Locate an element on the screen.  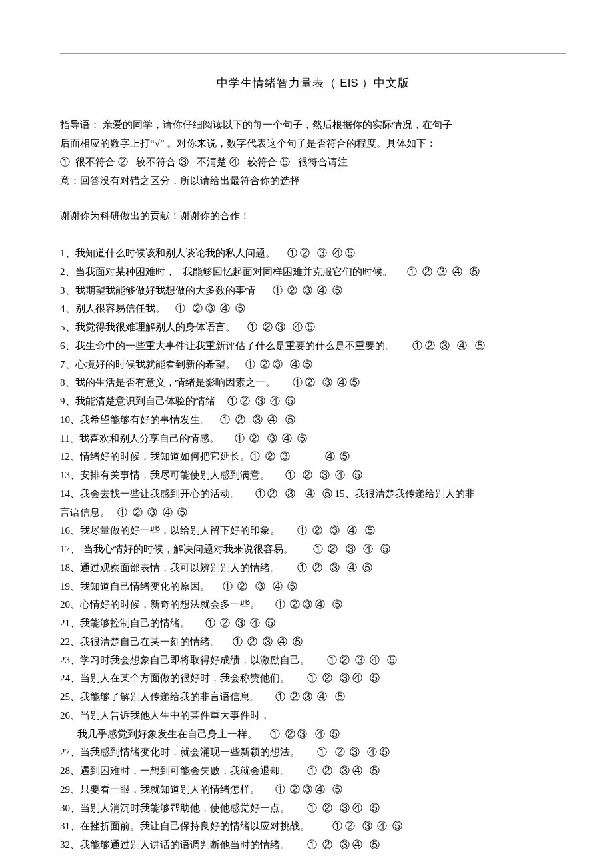
item-line: 6、我生命中的一些重大事件让我重新评估了什么是重要的什么是不重要的。 ① ② ③… is located at coordinates (313, 346).